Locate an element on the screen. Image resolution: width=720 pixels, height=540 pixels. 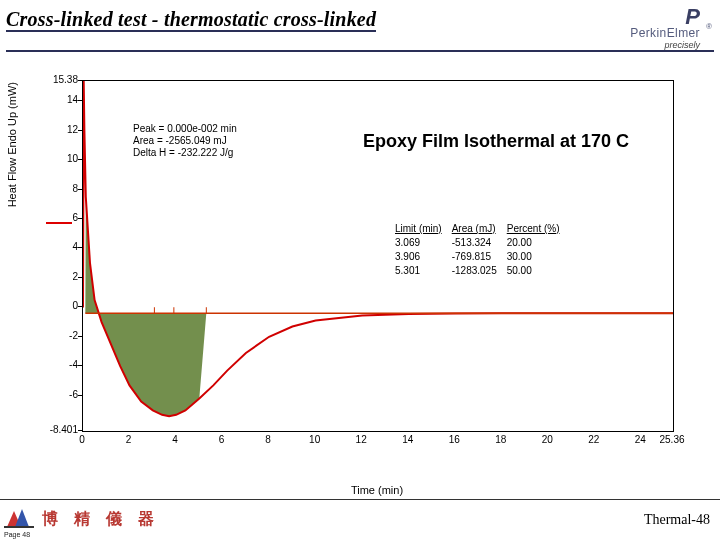
x-tick-label: 6 is located at coordinates (222, 458).